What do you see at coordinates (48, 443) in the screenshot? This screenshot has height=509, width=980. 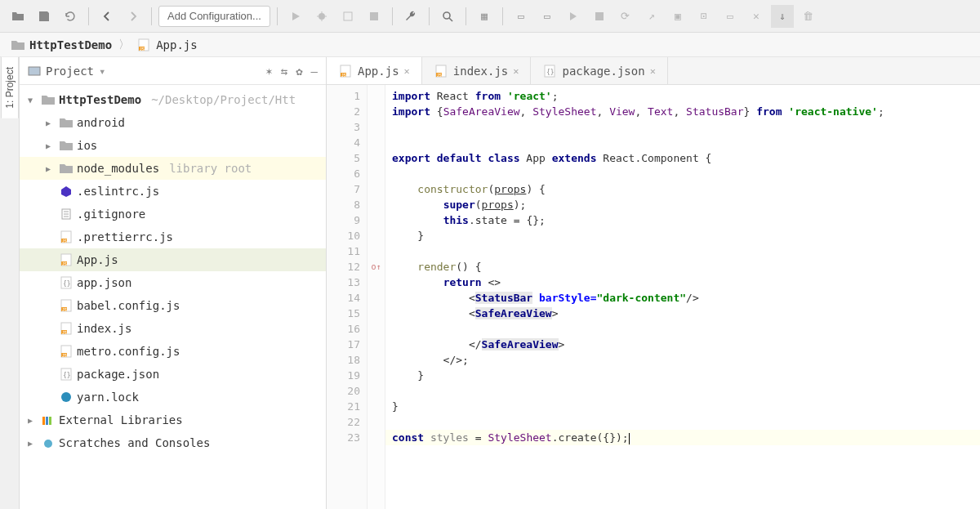 I see `scratches-icon` at bounding box center [48, 443].